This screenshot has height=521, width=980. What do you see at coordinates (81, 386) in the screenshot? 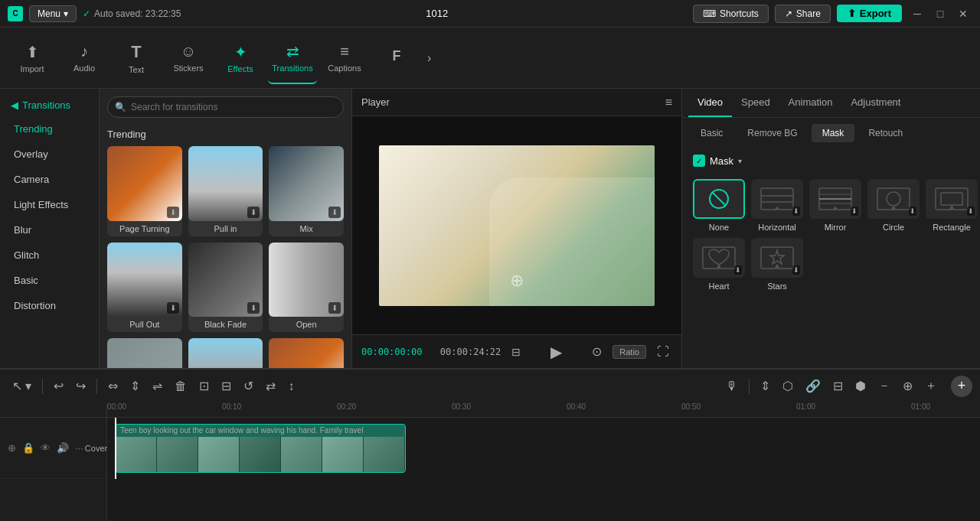
I see `redo-button: ↪` at bounding box center [81, 386].